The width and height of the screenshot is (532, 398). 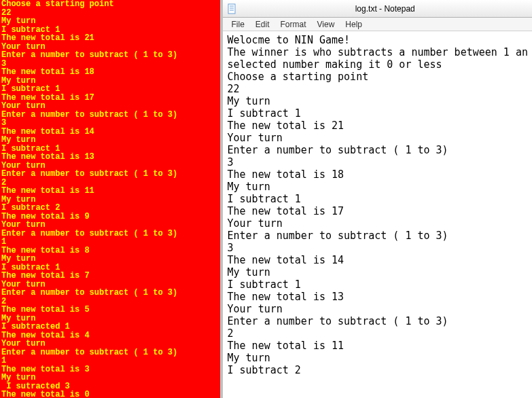 I want to click on menu-edit: Edit, so click(x=262, y=24).